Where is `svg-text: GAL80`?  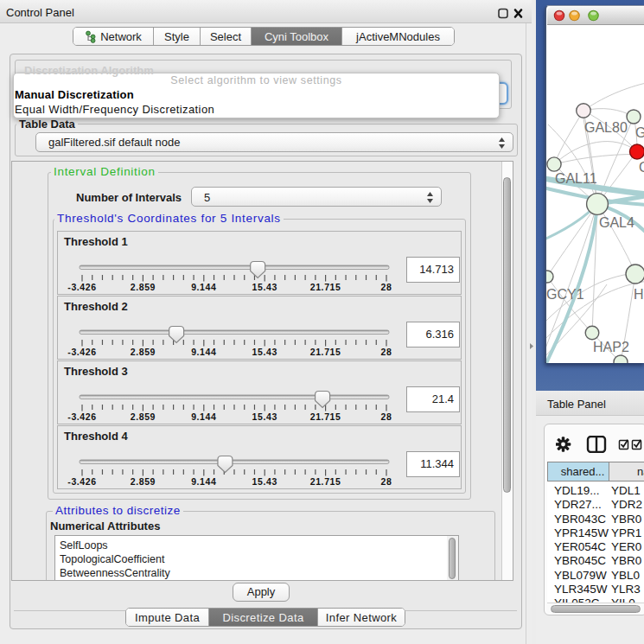
svg-text: GAL80 is located at coordinates (606, 128).